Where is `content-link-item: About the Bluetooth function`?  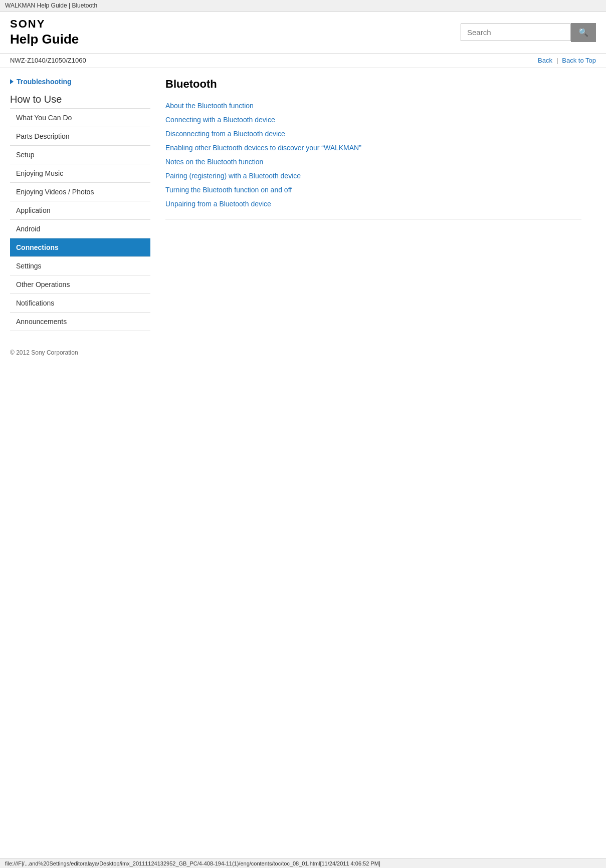
content-link-item: About the Bluetooth function is located at coordinates (373, 106).